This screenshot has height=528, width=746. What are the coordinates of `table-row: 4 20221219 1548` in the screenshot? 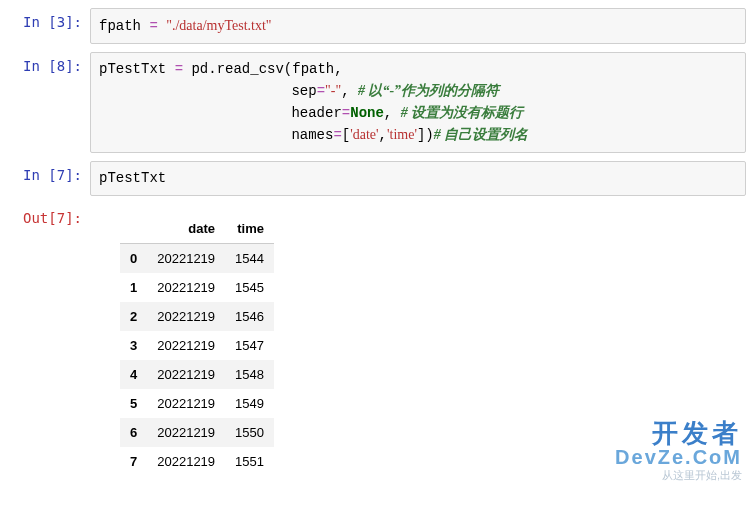 It's located at (197, 374).